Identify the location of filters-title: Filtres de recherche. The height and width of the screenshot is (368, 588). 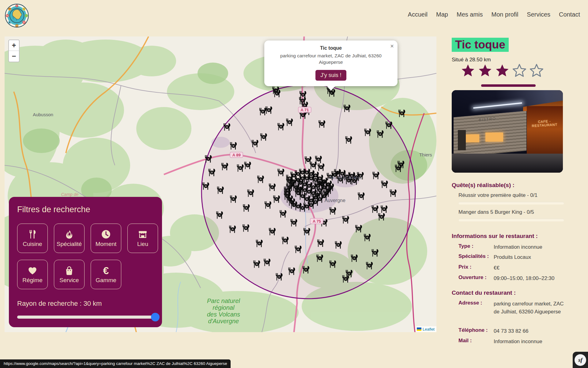
(85, 210).